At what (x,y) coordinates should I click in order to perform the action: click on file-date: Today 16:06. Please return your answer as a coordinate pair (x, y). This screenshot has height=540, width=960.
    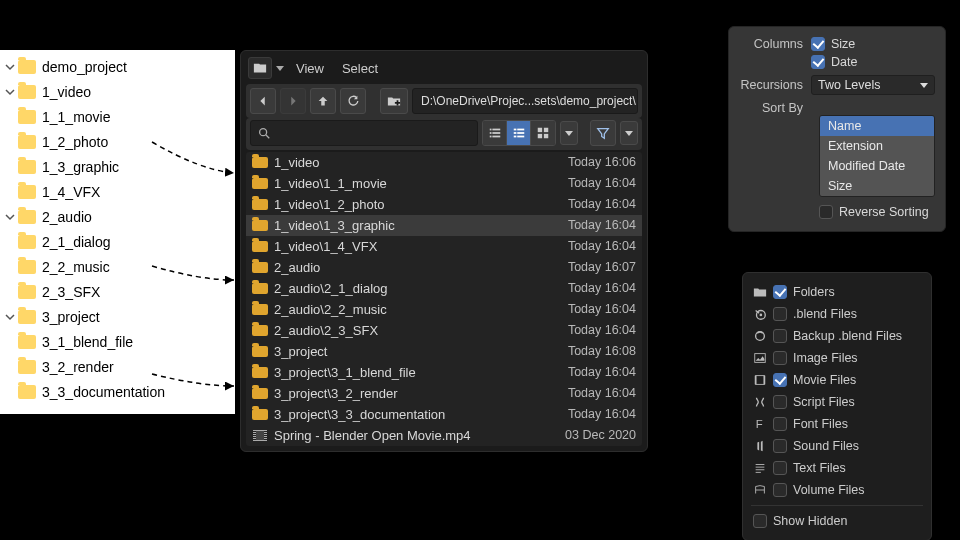
    Looking at the image, I should click on (602, 162).